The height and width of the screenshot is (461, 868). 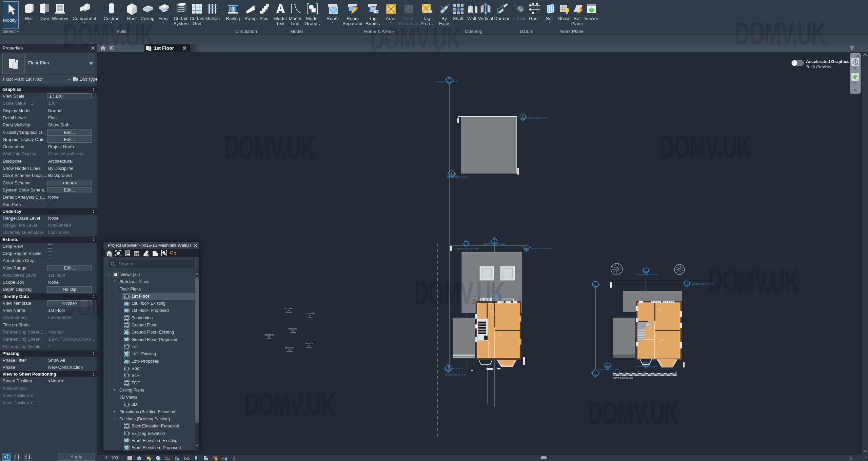 What do you see at coordinates (857, 64) in the screenshot?
I see `svg-text: 2D` at bounding box center [857, 64].